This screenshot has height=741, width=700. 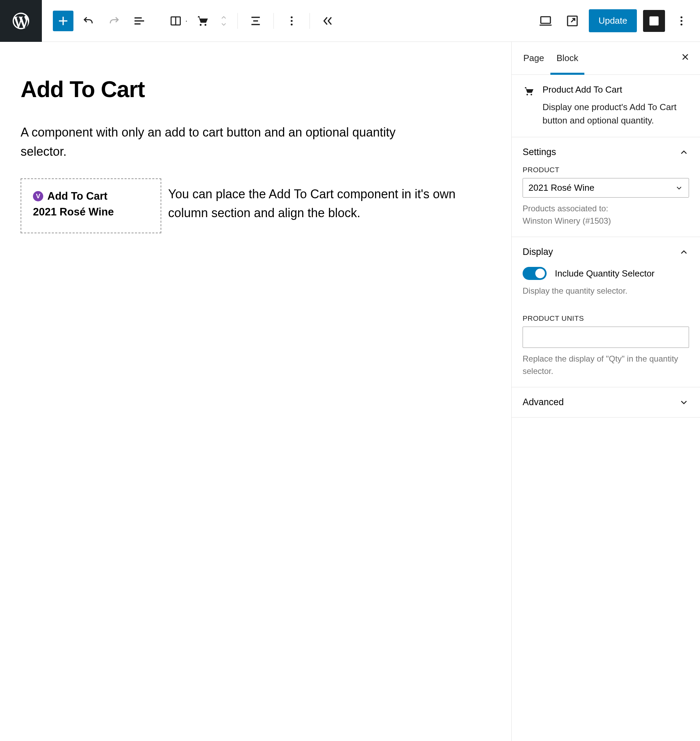 What do you see at coordinates (63, 21) in the screenshot?
I see `add-block-button` at bounding box center [63, 21].